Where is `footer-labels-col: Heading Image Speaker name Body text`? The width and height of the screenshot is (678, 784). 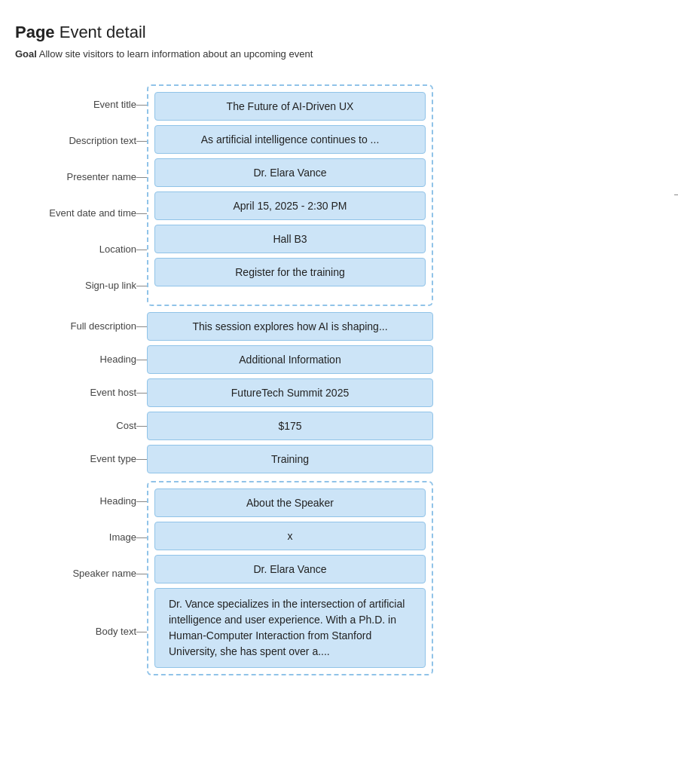 footer-labels-col: Heading Image Speaker name Body text is located at coordinates (81, 578).